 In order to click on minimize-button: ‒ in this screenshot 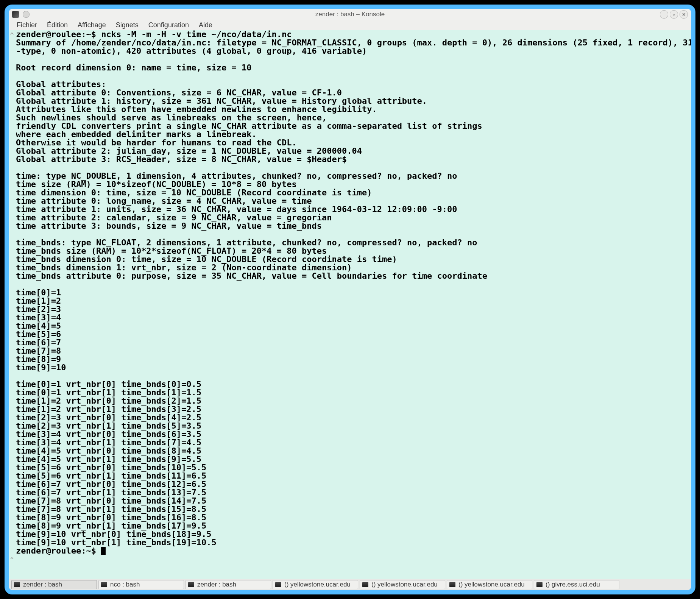, I will do `click(664, 14)`.